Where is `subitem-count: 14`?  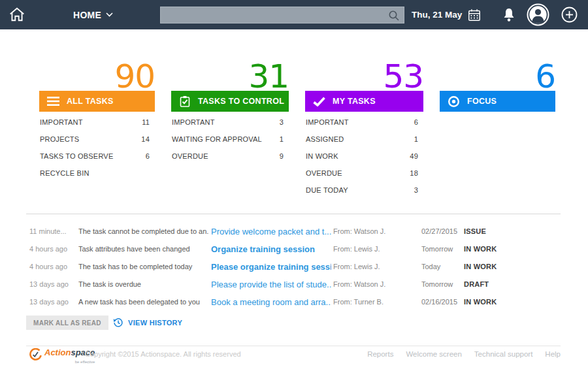
subitem-count: 14 is located at coordinates (145, 139).